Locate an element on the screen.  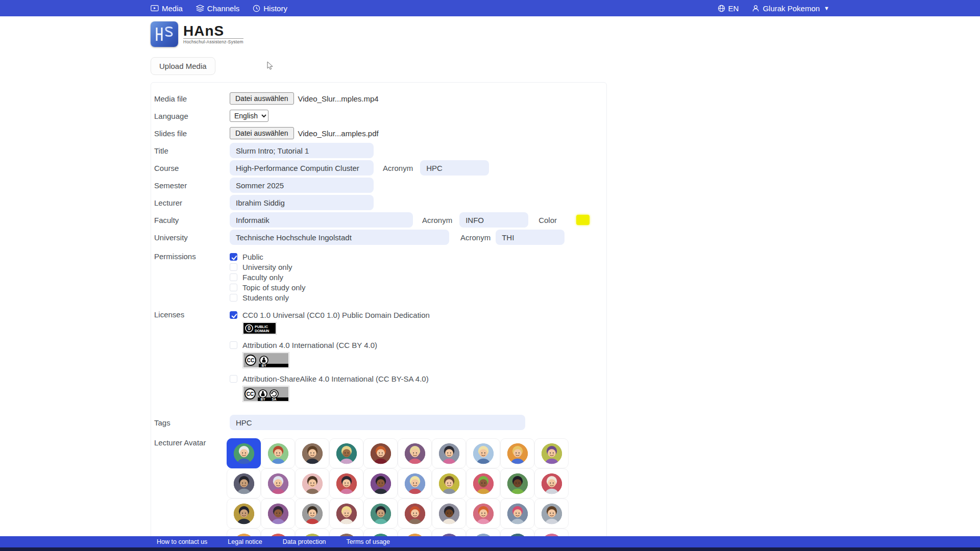
lecturer-input is located at coordinates (302, 203).